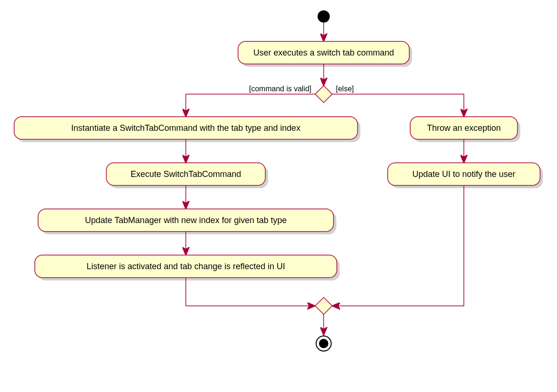  What do you see at coordinates (464, 128) in the screenshot?
I see `action-throw-label: Throw an exception` at bounding box center [464, 128].